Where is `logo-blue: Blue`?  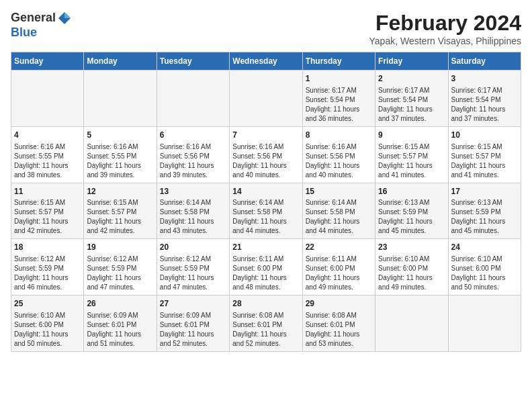 logo-blue: Blue is located at coordinates (42, 33).